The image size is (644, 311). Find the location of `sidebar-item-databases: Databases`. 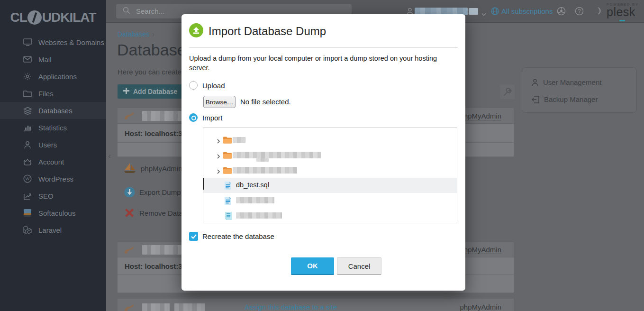

sidebar-item-databases: Databases is located at coordinates (53, 110).